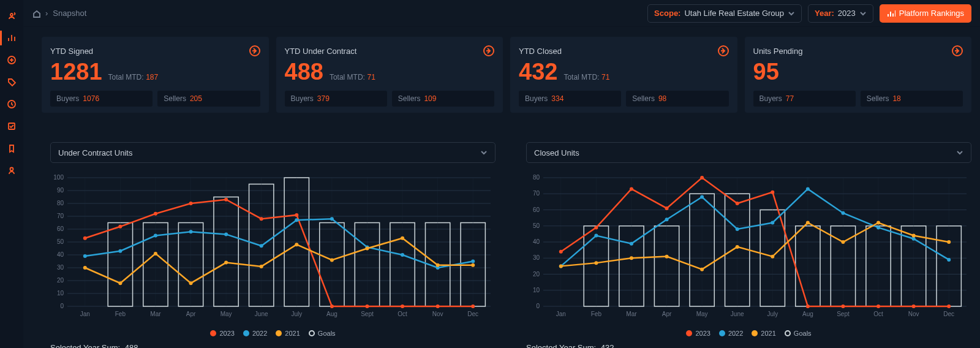 The image size is (980, 348). I want to click on kpi-buyers: Buyers1076, so click(102, 99).